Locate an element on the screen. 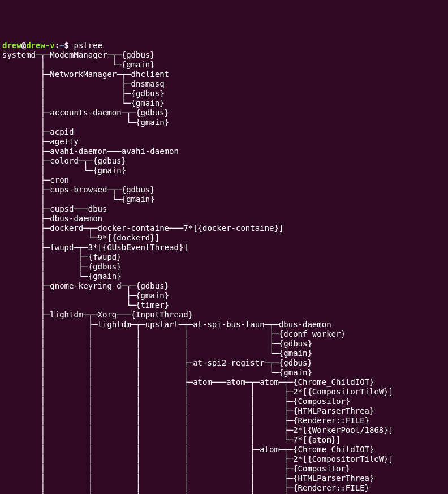 Image resolution: width=448 pixels, height=494 pixels. pstree-line: ├─cups-browsed─┬─{gdbus} is located at coordinates (79, 190).